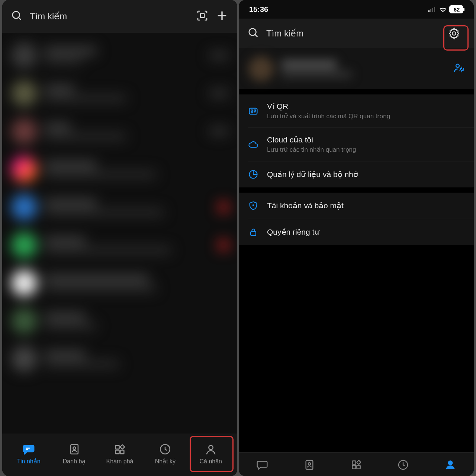 Image resolution: width=476 pixels, height=476 pixels. Describe the element at coordinates (120, 455) in the screenshot. I see `bottom-tabs: Tin nhắn Danh bạ Khám phá Nhật ký Cá nhâ…` at that location.